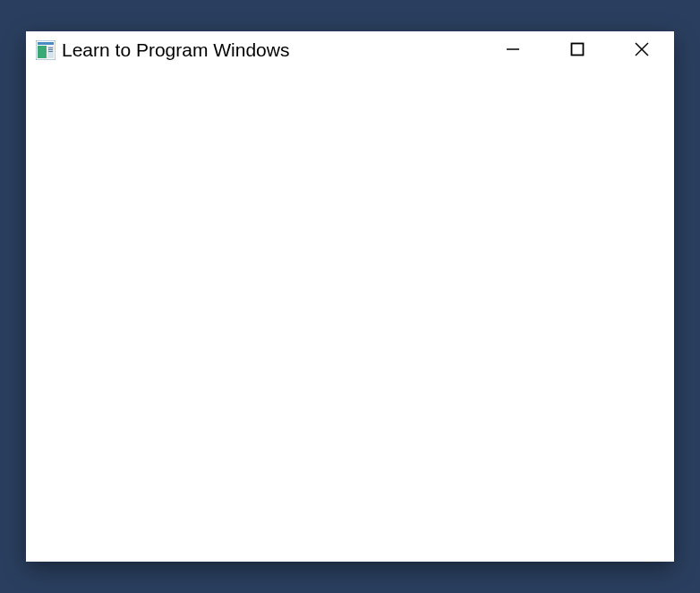 The height and width of the screenshot is (593, 700). What do you see at coordinates (577, 50) in the screenshot?
I see `maximize-button` at bounding box center [577, 50].